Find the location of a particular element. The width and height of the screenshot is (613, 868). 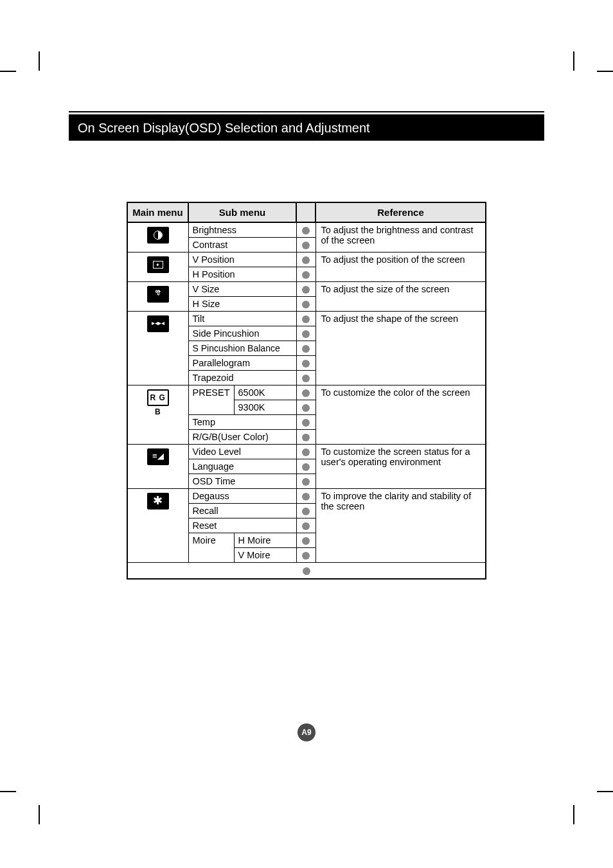

sub-brightness: Brightness is located at coordinates (242, 230).